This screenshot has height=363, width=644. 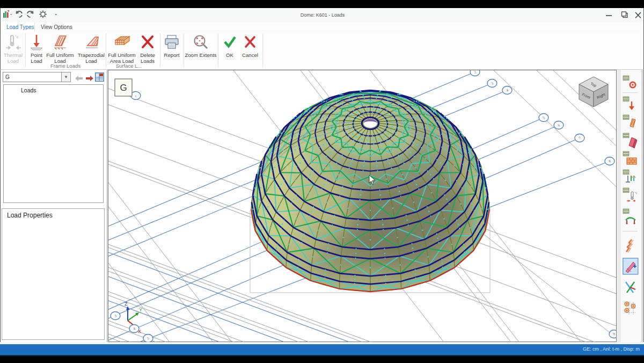 I want to click on svg-text: G, so click(x=123, y=88).